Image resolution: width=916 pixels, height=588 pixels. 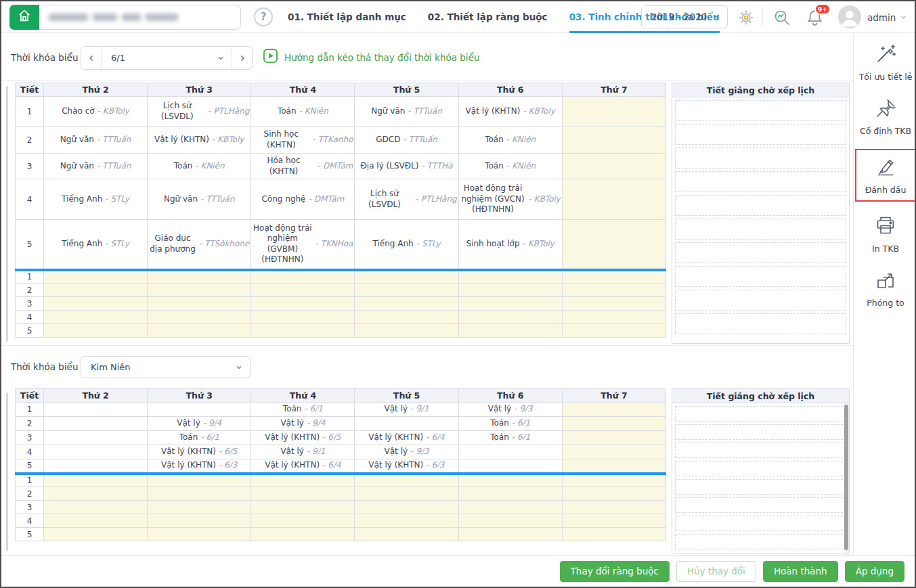 I want to click on lesson-cell: Vật lý9/4, so click(x=199, y=424).